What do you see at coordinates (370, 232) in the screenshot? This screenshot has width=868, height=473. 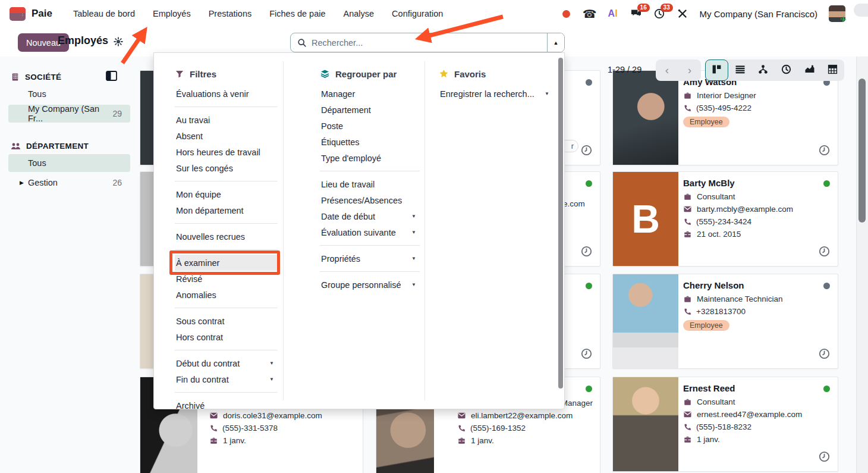 I see `dropdown-item--valuation-suivante: Évaluation suivante▼` at bounding box center [370, 232].